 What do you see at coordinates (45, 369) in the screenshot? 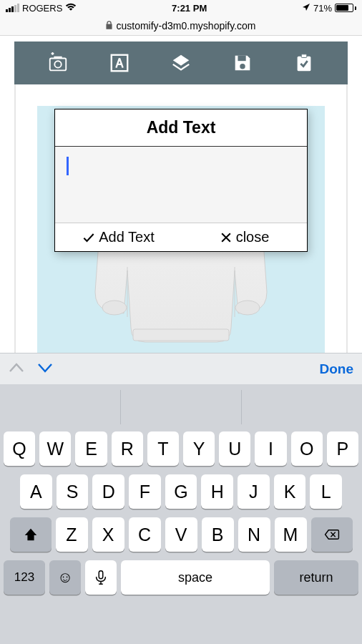
I see `next-field-icon` at bounding box center [45, 369].